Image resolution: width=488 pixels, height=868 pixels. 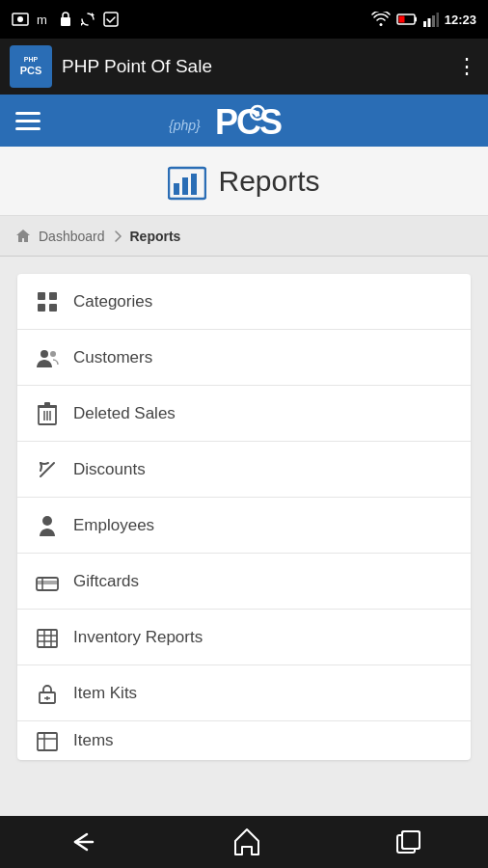 I want to click on menu-item-categories: Categories, so click(x=244, y=302).